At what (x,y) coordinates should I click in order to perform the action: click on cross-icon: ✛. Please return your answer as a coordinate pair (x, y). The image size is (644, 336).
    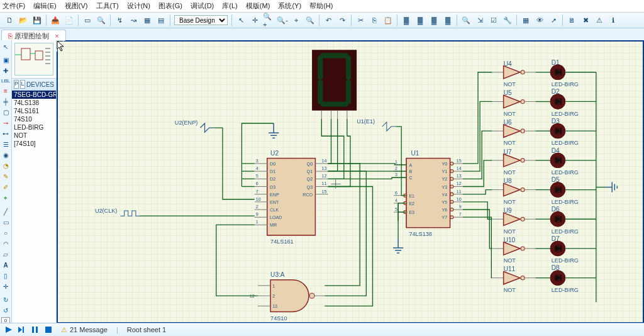
    Looking at the image, I should click on (255, 20).